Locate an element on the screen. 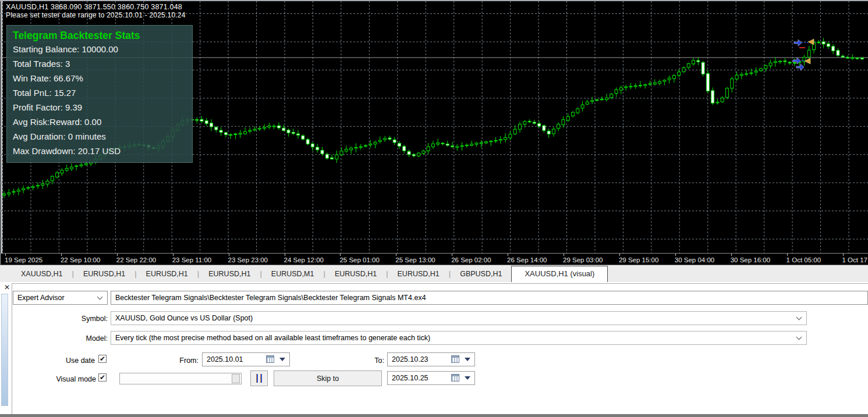 The width and height of the screenshot is (868, 417). symbol-value: XAUUSD, Gold Ounce vs US Dollar (Spot) is located at coordinates (184, 318).